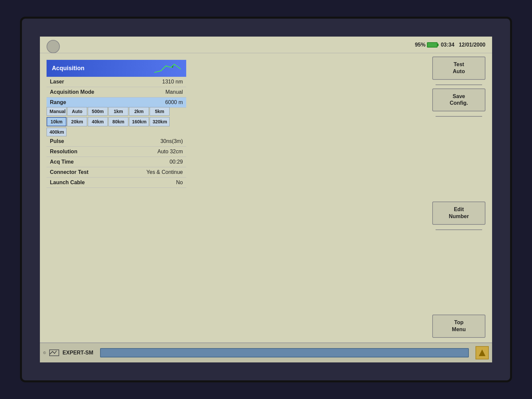 The height and width of the screenshot is (399, 532). I want to click on laser-label: Laser, so click(80, 82).